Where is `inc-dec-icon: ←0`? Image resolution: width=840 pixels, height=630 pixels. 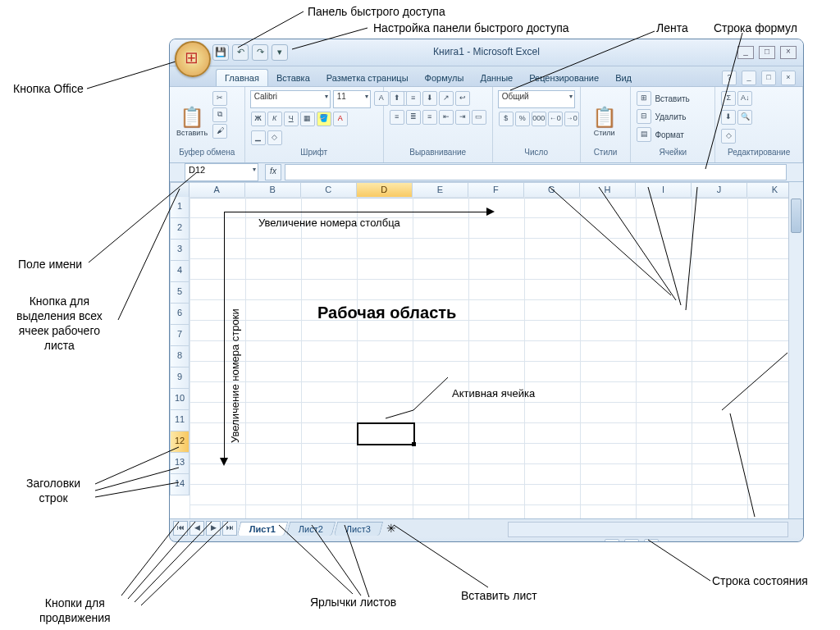
inc-dec-icon: ←0 is located at coordinates (555, 119).